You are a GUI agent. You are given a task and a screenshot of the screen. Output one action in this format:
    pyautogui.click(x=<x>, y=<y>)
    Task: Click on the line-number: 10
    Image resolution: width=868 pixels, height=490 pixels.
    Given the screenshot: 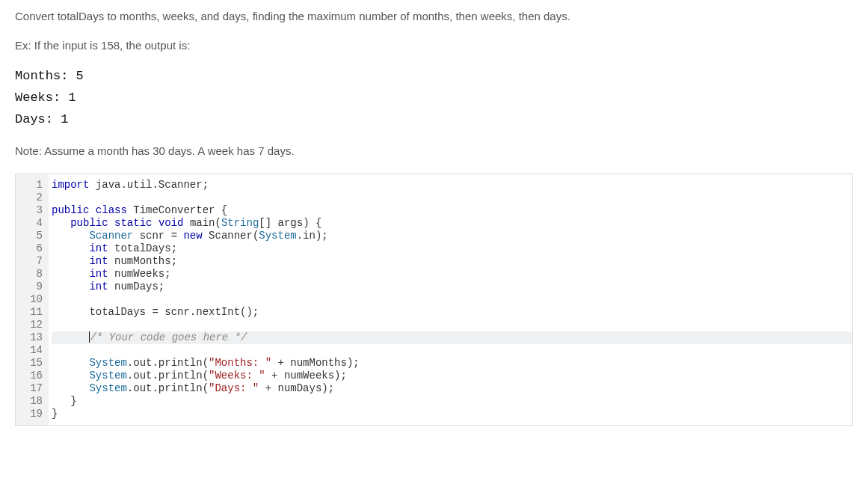 What is the action you would take?
    pyautogui.click(x=31, y=299)
    